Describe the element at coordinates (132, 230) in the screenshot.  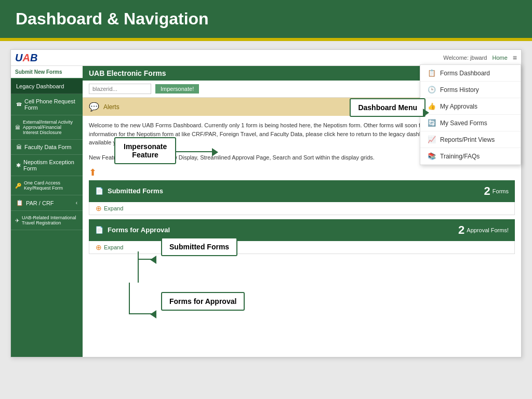
I see `forms-approval-title-group: 📄 Forms for Approval` at that location.